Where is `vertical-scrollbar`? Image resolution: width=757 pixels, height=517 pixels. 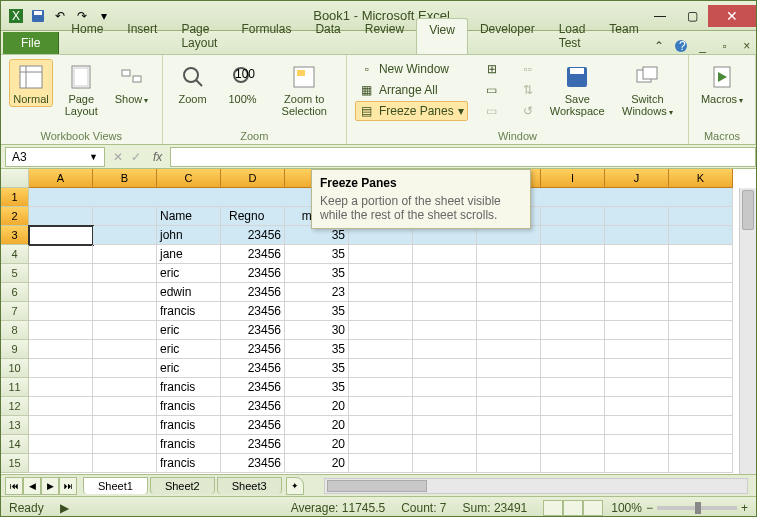 vertical-scrollbar is located at coordinates (748, 331).